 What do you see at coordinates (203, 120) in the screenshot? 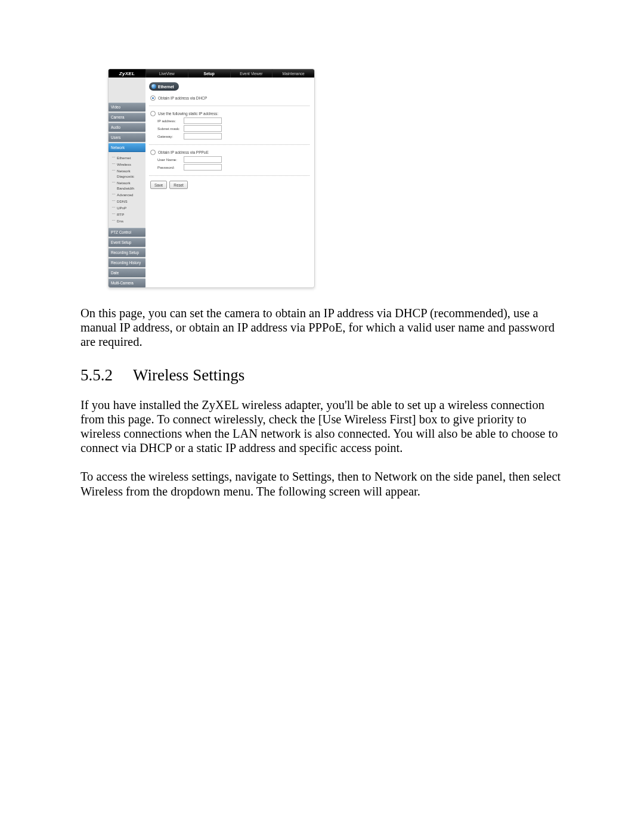
I see `input-ip` at bounding box center [203, 120].